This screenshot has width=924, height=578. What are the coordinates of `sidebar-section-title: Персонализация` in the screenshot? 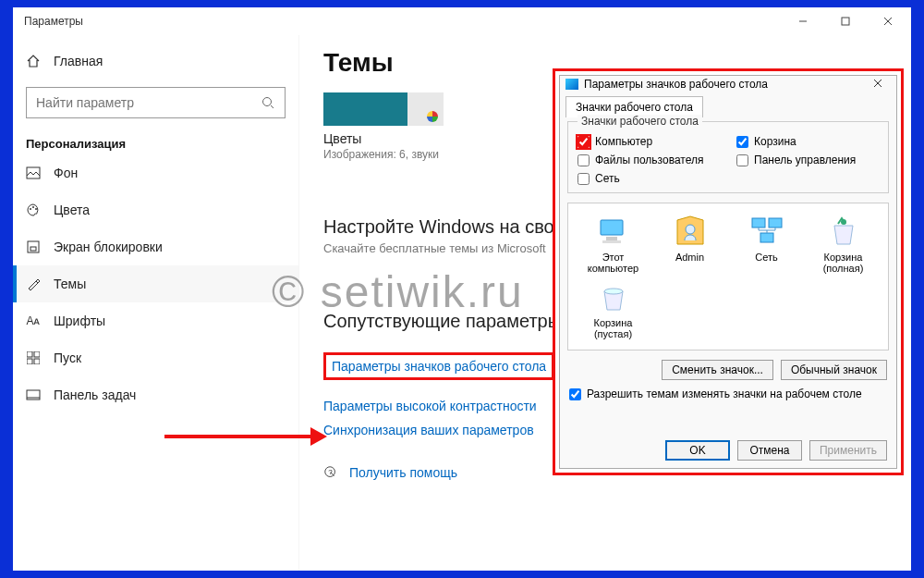 It's located at (155, 142).